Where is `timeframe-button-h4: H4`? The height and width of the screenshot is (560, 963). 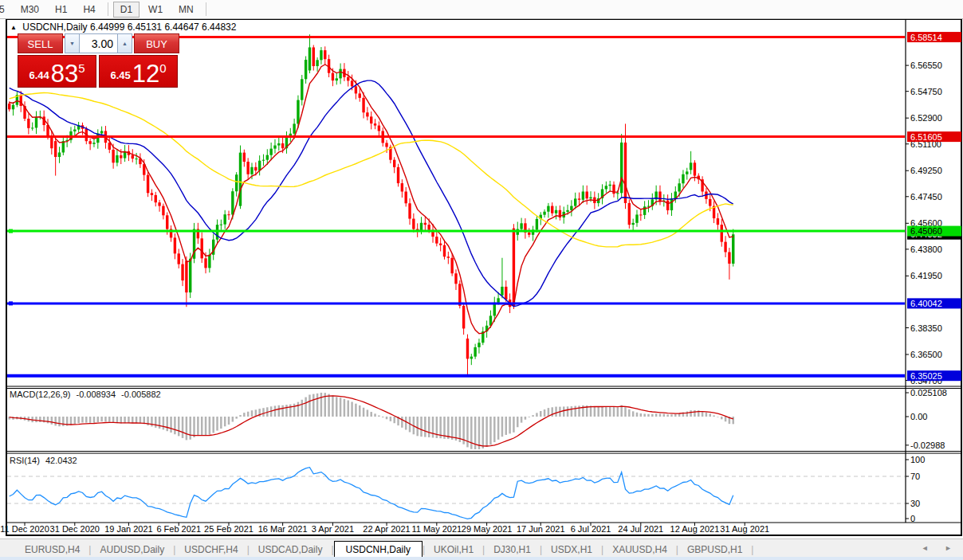 timeframe-button-h4: H4 is located at coordinates (89, 10).